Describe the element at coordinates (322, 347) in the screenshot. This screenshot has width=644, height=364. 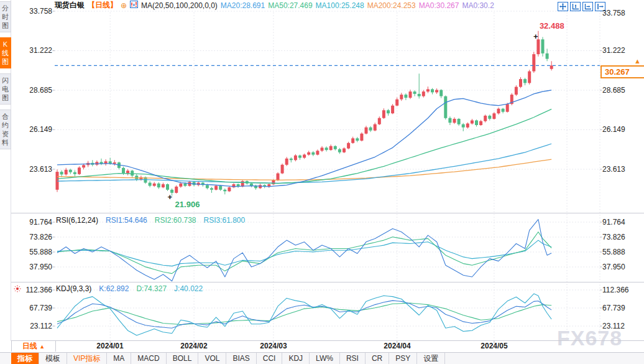
I see `time-axis-row: 日线 ▲ 2024/01 2024/02 2024/03 2024/04 202…` at that location.